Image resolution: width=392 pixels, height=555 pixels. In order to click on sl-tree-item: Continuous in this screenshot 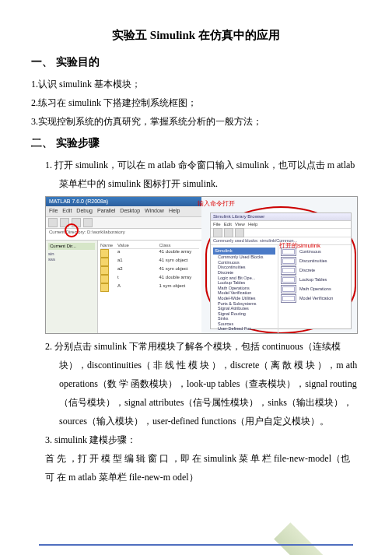, I will do `click(244, 263)`.